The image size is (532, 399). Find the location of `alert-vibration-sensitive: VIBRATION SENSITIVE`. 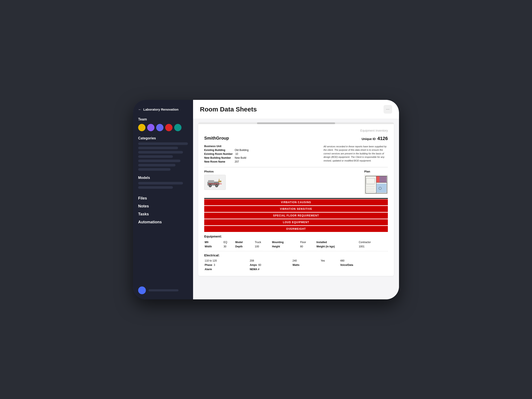

alert-vibration-sensitive: VIBRATION SENSITIVE is located at coordinates (296, 209).